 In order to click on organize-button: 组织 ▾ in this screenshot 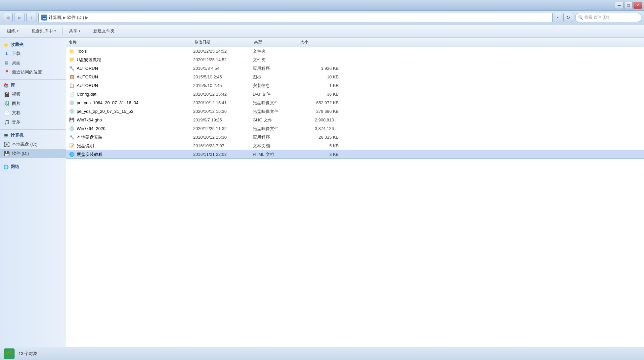, I will do `click(13, 31)`.